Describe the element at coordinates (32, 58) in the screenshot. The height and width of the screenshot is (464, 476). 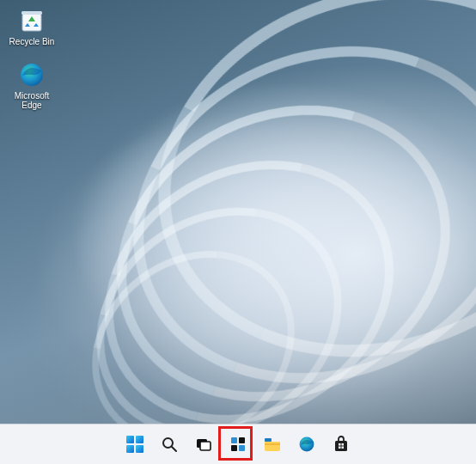
I see `desktop-icons: Recycle Bin Microsoft Edge` at that location.